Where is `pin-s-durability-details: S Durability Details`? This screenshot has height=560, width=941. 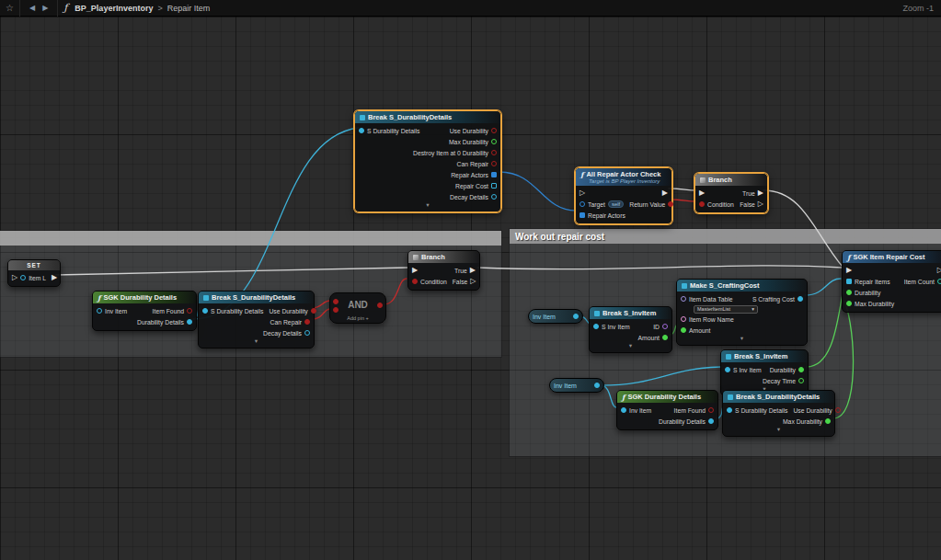 pin-s-durability-details: S Durability Details is located at coordinates (233, 311).